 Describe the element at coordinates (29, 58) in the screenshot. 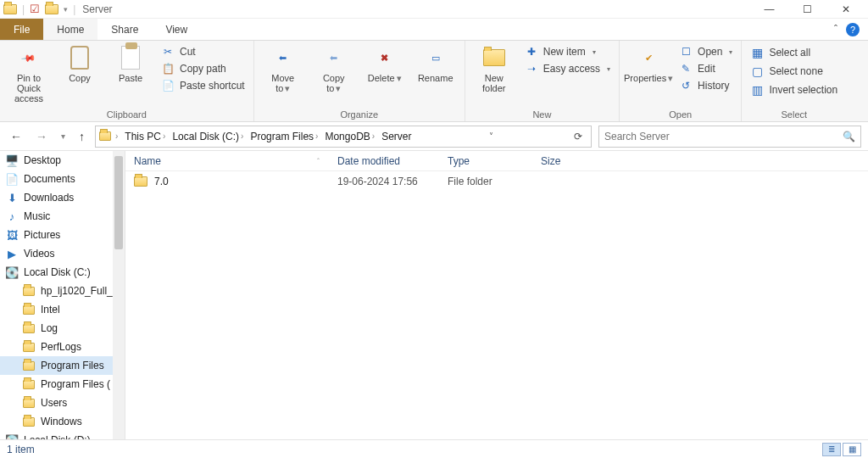

I see `pin-icon: 📌` at that location.